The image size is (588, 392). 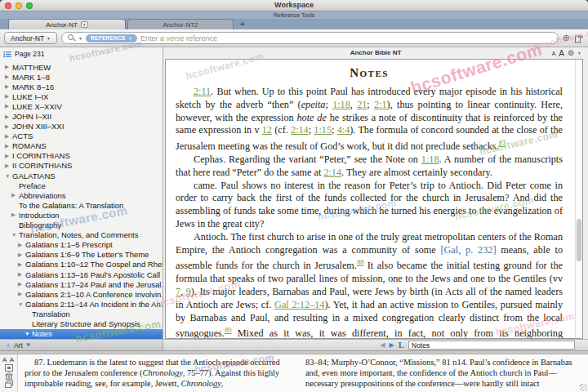 I want to click on l-marker-icon: L, so click(x=402, y=345).